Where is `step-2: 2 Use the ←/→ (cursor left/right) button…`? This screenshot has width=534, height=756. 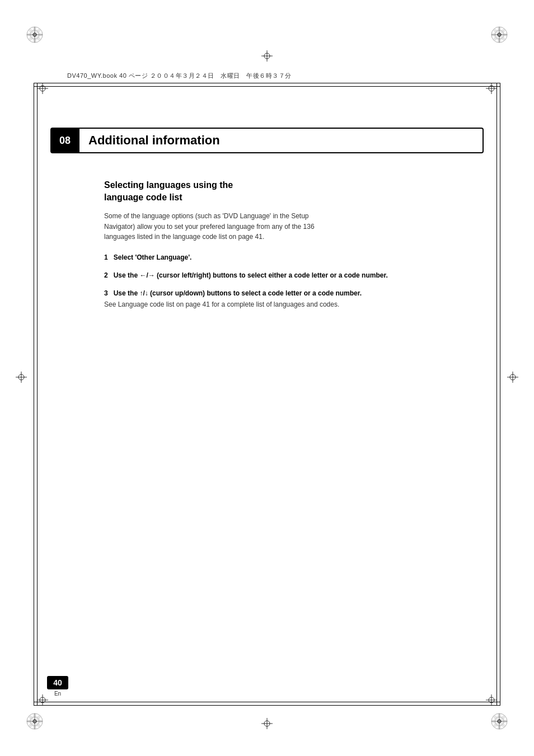
step-2: 2 Use the ←/→ (cursor left/right) button… is located at coordinates (294, 275).